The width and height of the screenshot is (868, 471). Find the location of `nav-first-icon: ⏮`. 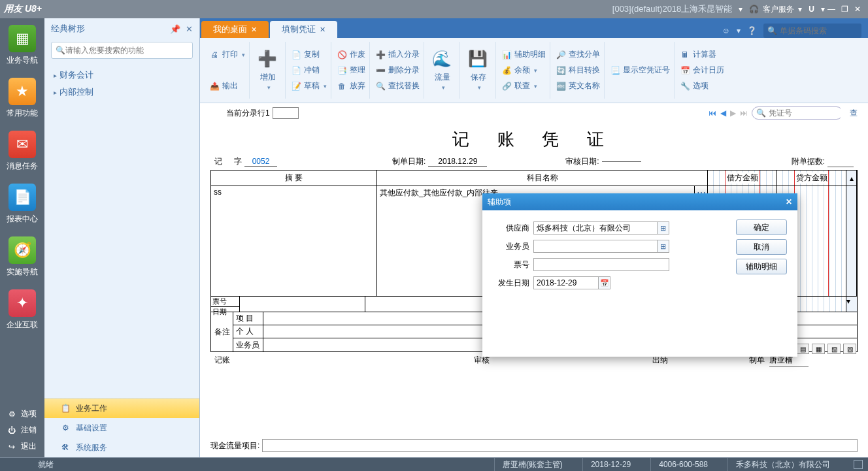

nav-first-icon: ⏮ is located at coordinates (712, 113).